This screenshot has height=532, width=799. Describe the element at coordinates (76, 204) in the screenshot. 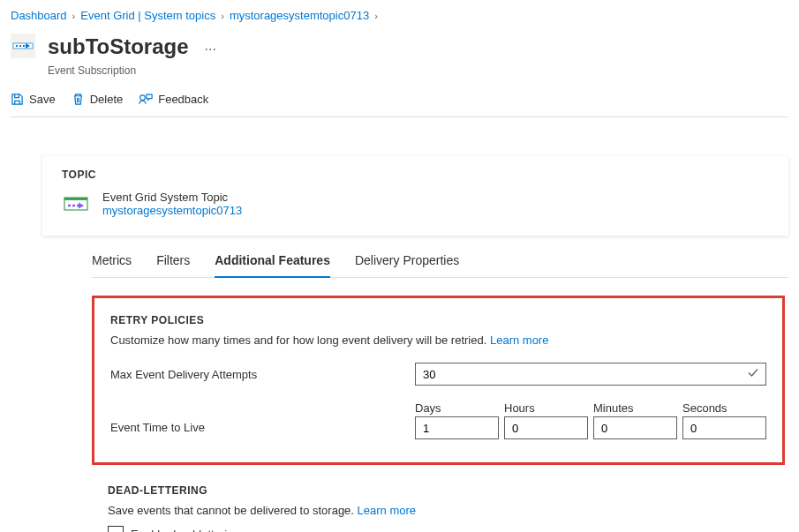

I see `topic-icon` at that location.